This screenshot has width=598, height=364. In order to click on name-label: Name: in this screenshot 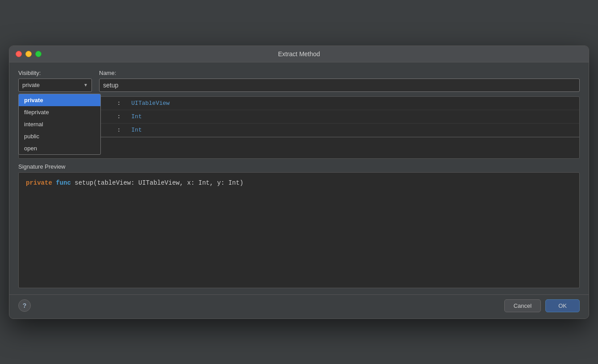, I will do `click(339, 73)`.